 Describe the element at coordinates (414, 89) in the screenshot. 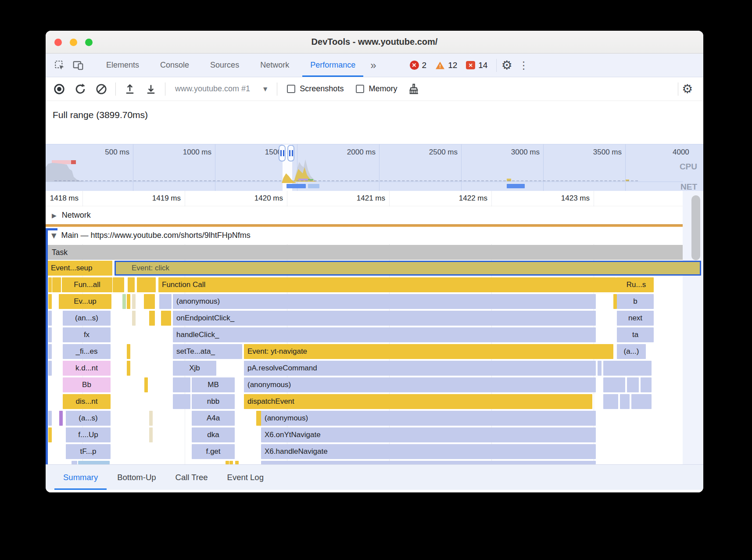

I see `garbage-collect-icon` at that location.